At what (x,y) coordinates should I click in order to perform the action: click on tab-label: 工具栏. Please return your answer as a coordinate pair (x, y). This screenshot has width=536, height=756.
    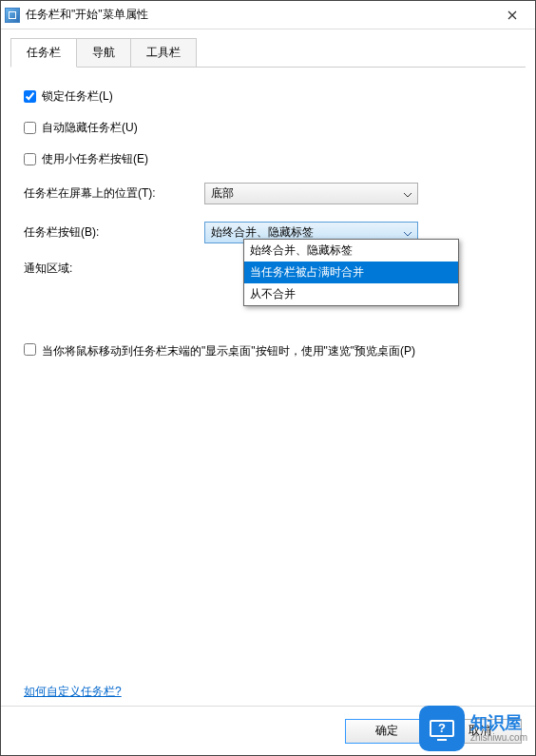
    Looking at the image, I should click on (163, 52).